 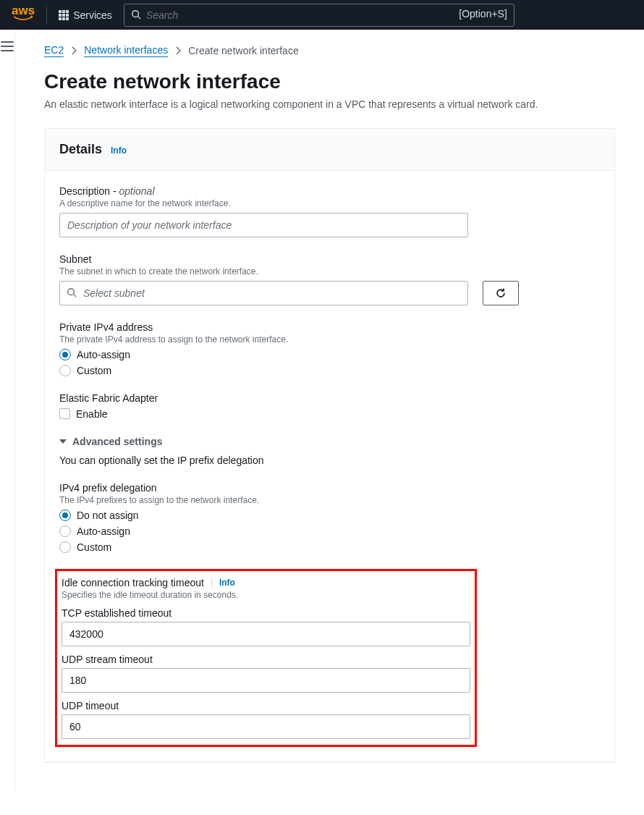 I want to click on page-title: Create network interface, so click(x=330, y=82).